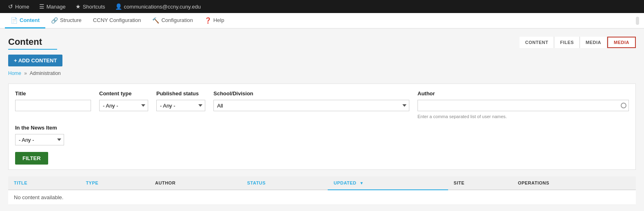 The image size is (644, 211). What do you see at coordinates (637, 21) in the screenshot?
I see `nav-scrollbar` at bounding box center [637, 21].